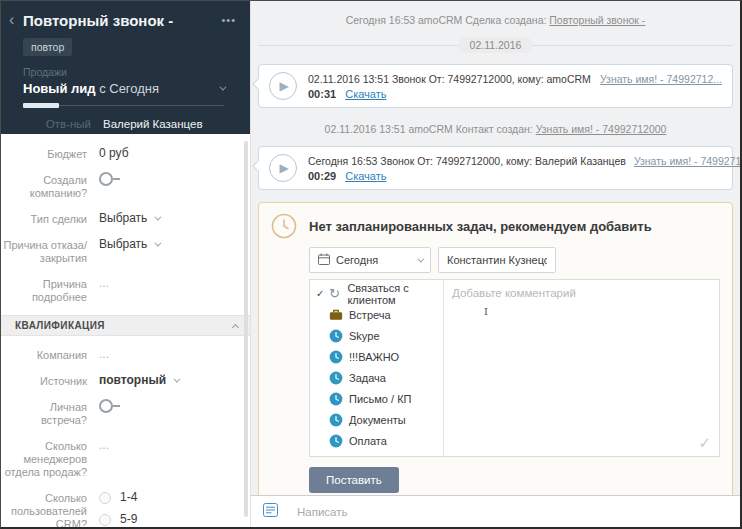 This screenshot has width=742, height=529. I want to click on set-task-button: Поставить, so click(354, 480).